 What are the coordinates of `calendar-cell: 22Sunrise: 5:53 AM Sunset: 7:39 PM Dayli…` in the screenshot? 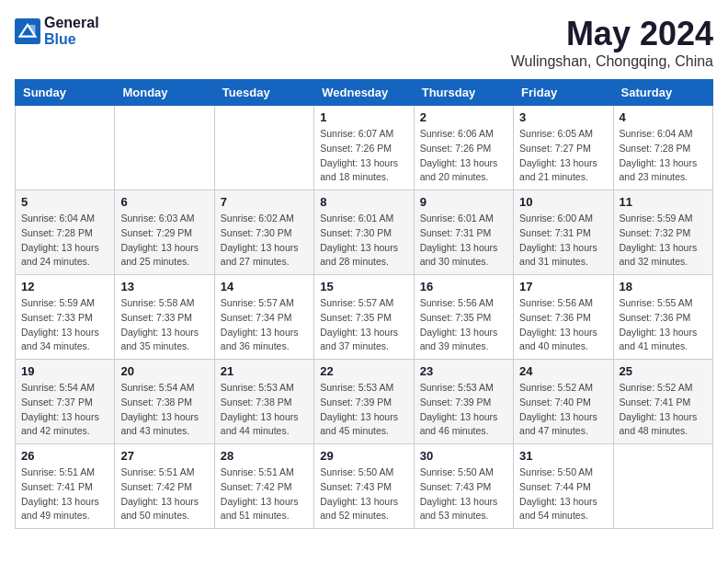 It's located at (364, 402).